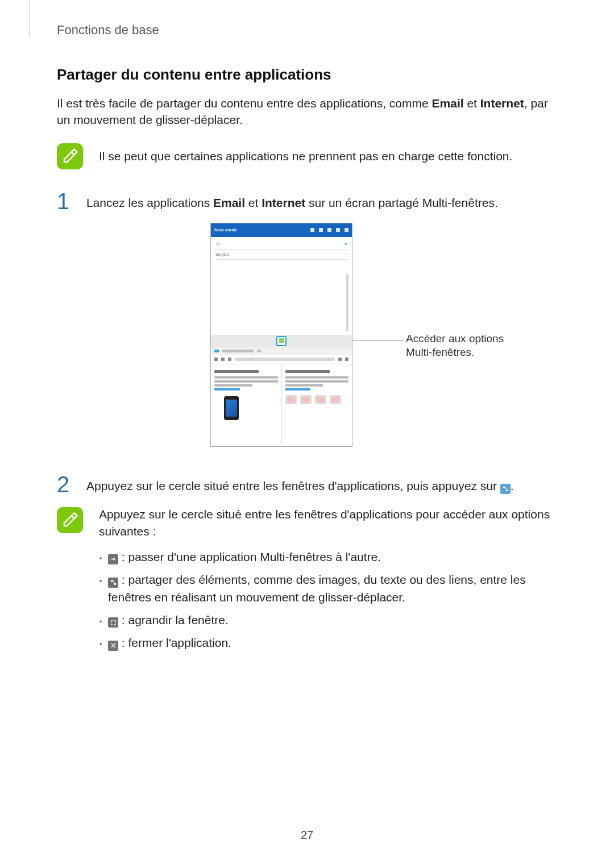 This screenshot has height=868, width=614. I want to click on option-maximize: • : agrandir la fenêtre., so click(328, 620).